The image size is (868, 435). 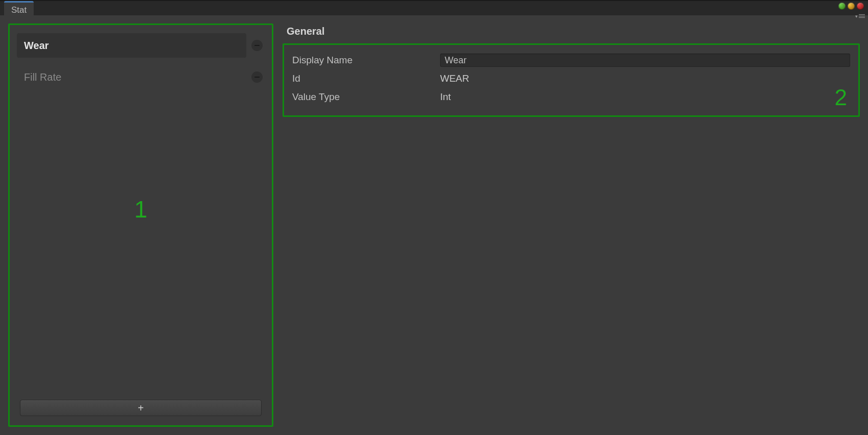 What do you see at coordinates (132, 45) in the screenshot?
I see `stat-item-wear: Wear` at bounding box center [132, 45].